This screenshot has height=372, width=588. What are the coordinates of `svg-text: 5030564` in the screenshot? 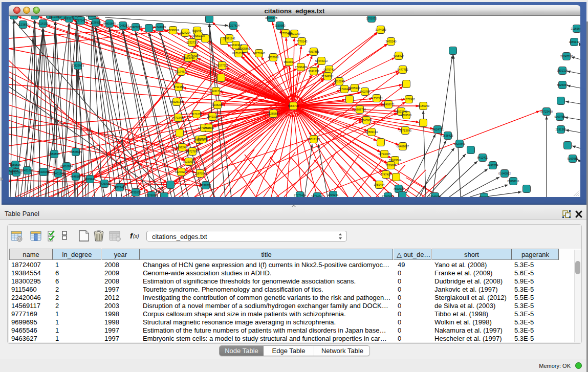 It's located at (77, 16).